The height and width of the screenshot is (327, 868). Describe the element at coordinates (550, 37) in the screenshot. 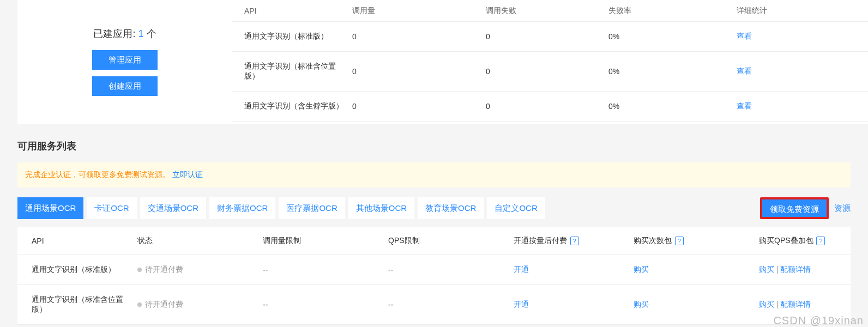

I see `usage-row: 通用文字识别（标准版）000%查看` at that location.